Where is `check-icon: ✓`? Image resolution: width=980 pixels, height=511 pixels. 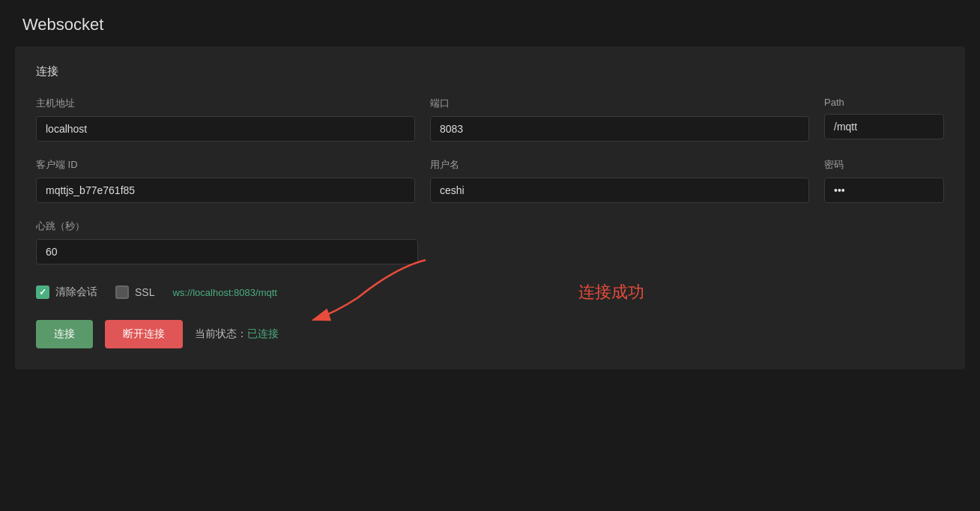 check-icon: ✓ is located at coordinates (43, 292).